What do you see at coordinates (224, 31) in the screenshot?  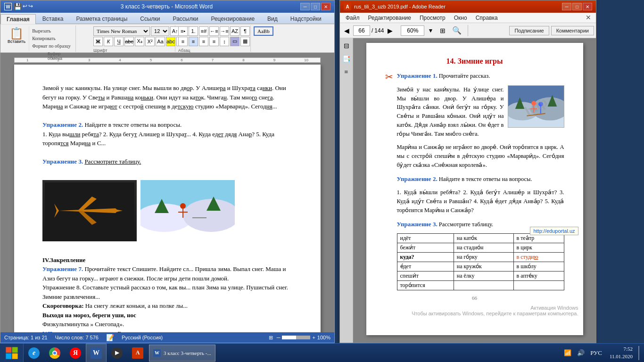 I see `increase-indent-btn: →≡` at bounding box center [224, 31].